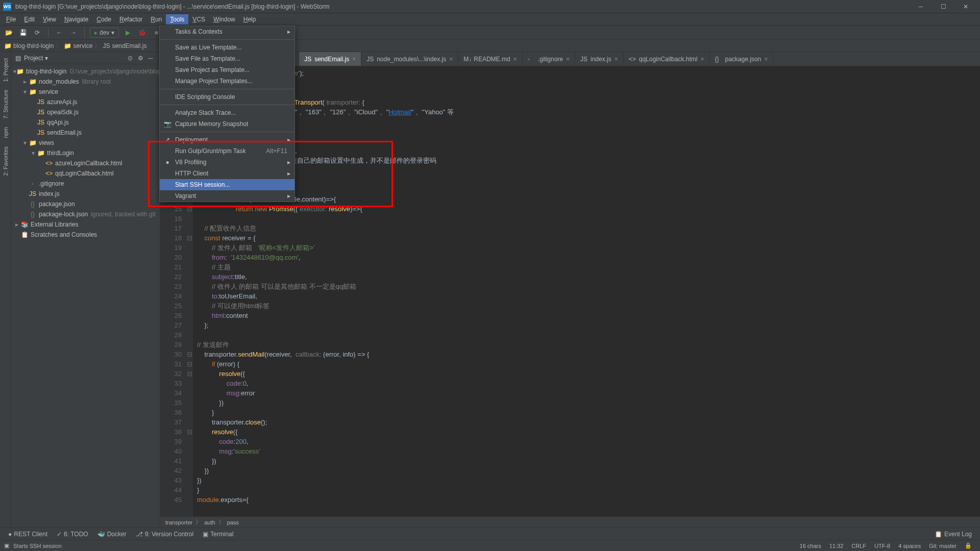 Image resolution: width=980 pixels, height=551 pixels. Describe the element at coordinates (86, 194) in the screenshot. I see `tree-node: JSindex.js` at that location.